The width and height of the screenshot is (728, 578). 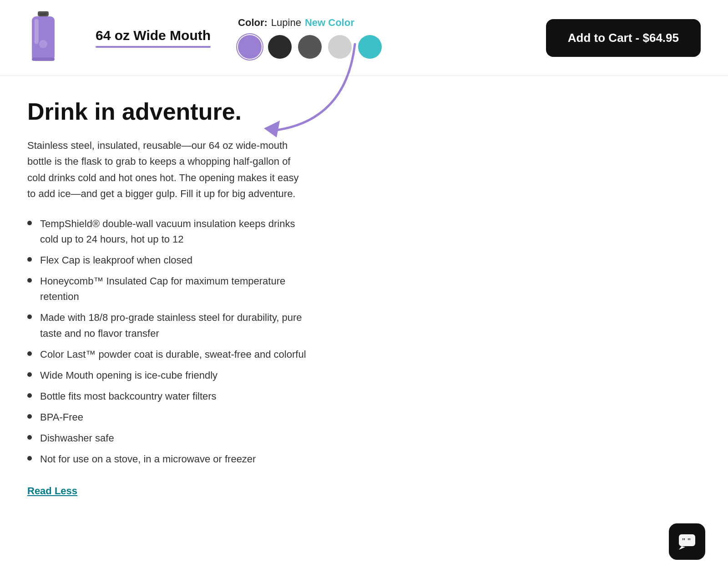 What do you see at coordinates (687, 542) in the screenshot?
I see `chat-widget-button: " "` at bounding box center [687, 542].